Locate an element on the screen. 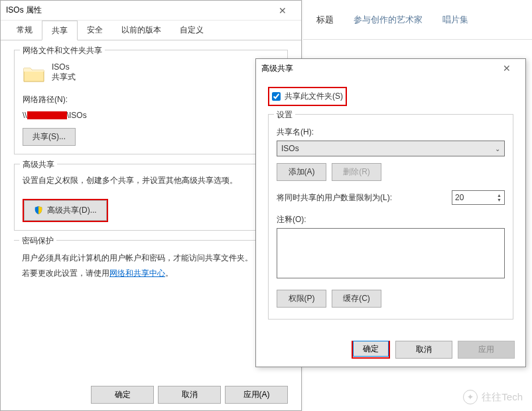  properties-footer: 确定 取消 应用(A) is located at coordinates (190, 395).